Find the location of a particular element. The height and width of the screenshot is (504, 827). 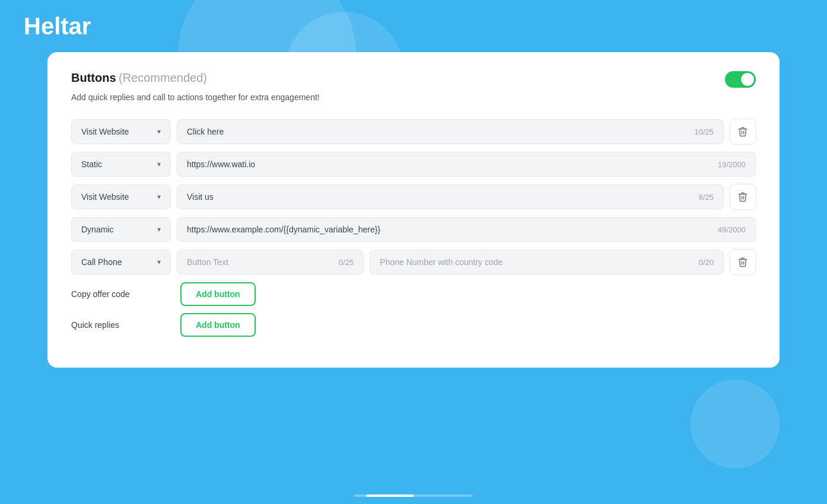

card-title-group: Buttons (Recommended) is located at coordinates (139, 78).